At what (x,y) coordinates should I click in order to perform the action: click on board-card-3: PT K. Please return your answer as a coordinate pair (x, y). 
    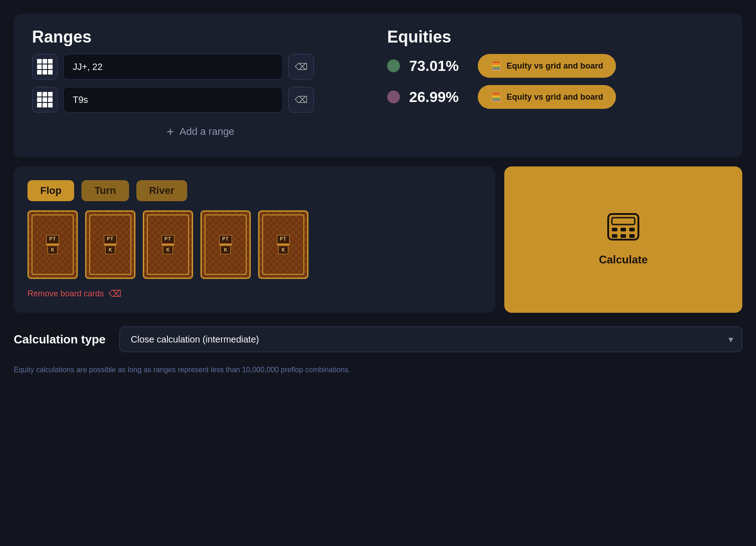
    Looking at the image, I should click on (168, 245).